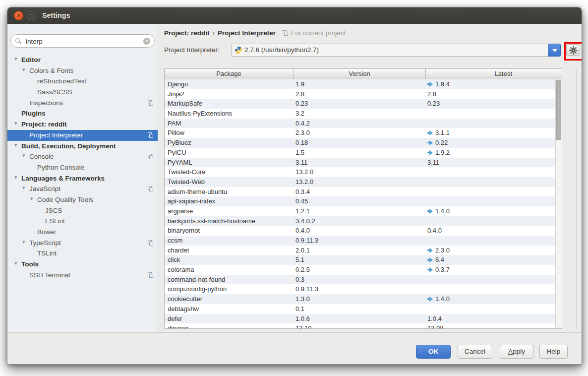 The width and height of the screenshot is (588, 376). I want to click on sidebar-item-python-console: Python Console, so click(82, 168).